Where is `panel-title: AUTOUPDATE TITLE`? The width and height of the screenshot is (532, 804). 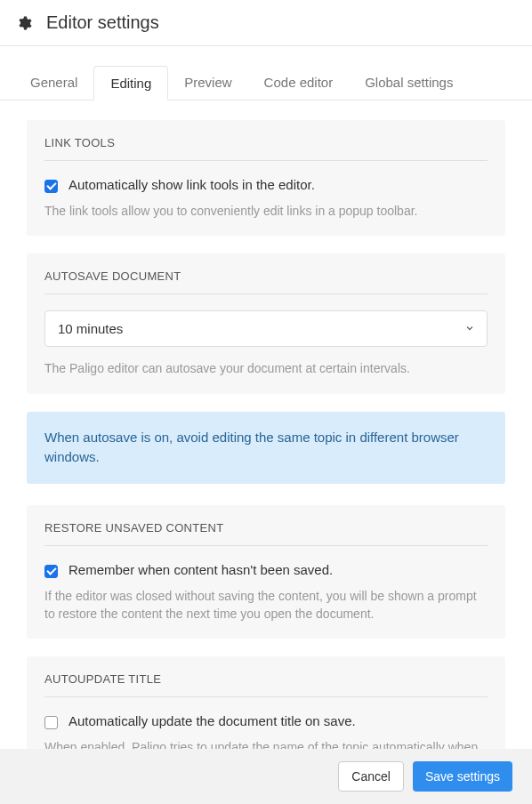 panel-title: AUTOUPDATE TITLE is located at coordinates (266, 685).